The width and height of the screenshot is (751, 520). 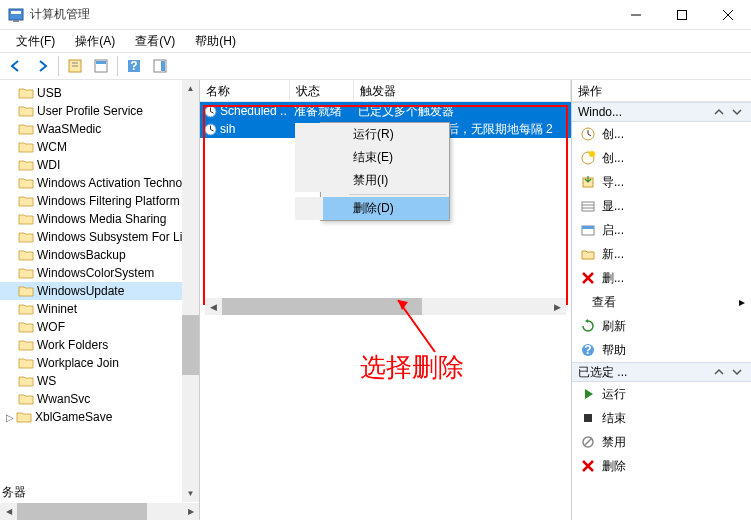 What do you see at coordinates (102, 219) in the screenshot?
I see `tree-label: Windows Media Sharing` at bounding box center [102, 219].